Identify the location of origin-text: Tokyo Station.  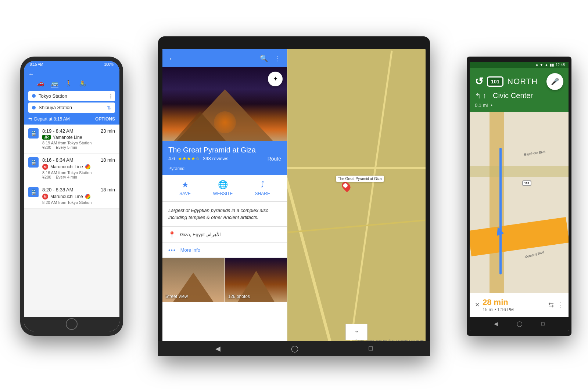
(72, 96).